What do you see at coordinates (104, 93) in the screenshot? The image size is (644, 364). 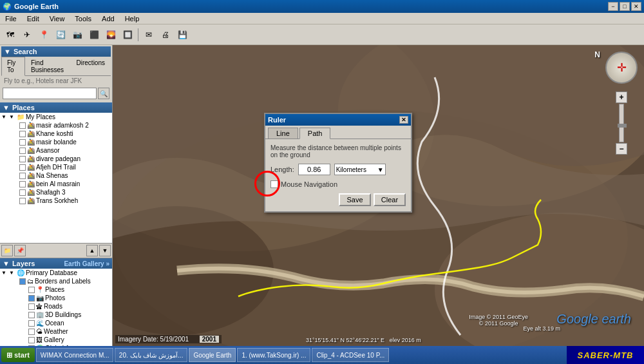 I see `search-go-button: 🔍` at bounding box center [104, 93].